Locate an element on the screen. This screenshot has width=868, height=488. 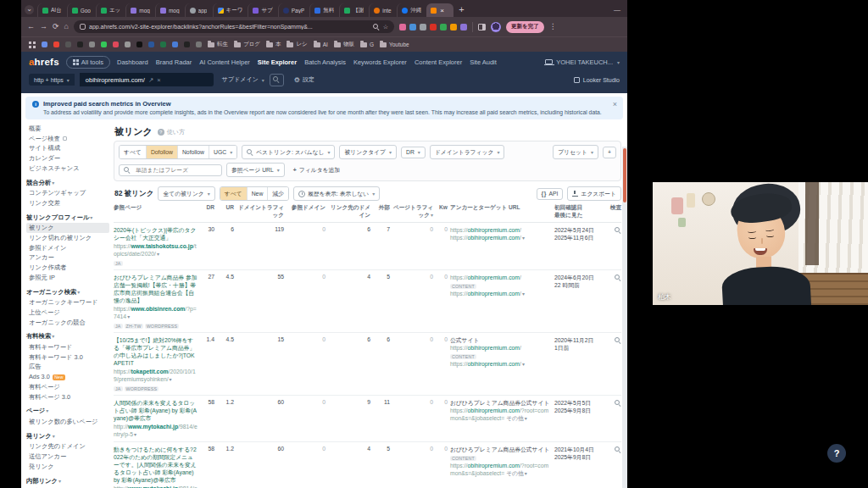
view-tab-2: 減少 is located at coordinates (278, 193).